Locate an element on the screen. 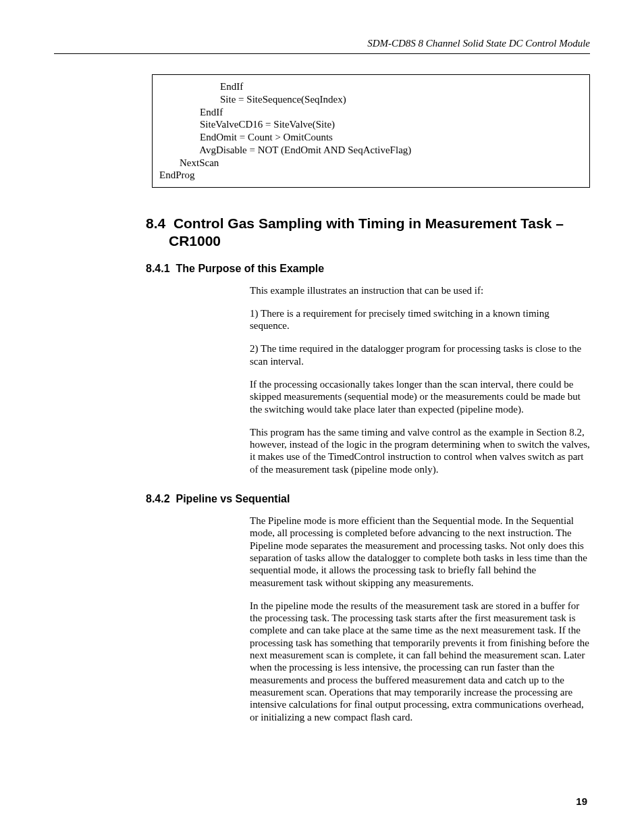 This screenshot has width=644, height=834. section-number: 8.4 is located at coordinates (155, 223).